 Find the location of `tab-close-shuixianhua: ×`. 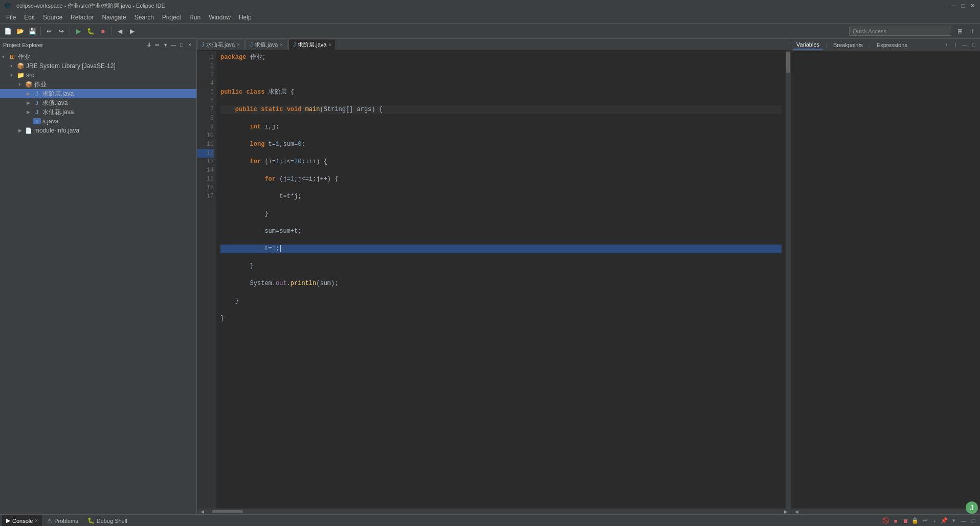

tab-close-shuixianhua: × is located at coordinates (238, 45).